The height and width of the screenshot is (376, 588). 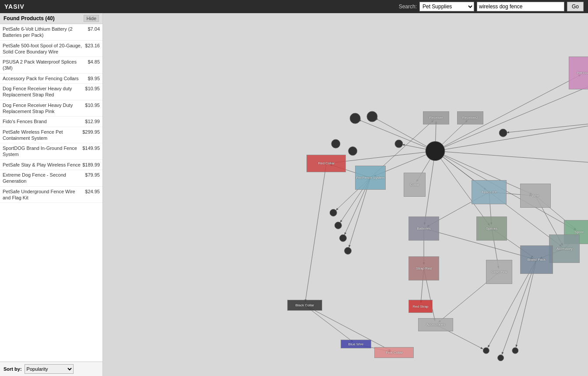 What do you see at coordinates (44, 178) in the screenshot?
I see `product-name: Extreme Dog Fence - Second Generation` at bounding box center [44, 178].